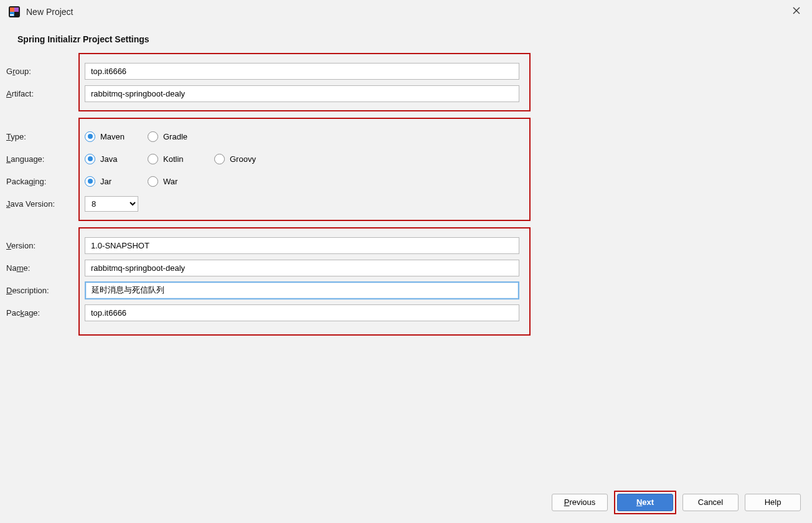 The width and height of the screenshot is (812, 523). Describe the element at coordinates (44, 71) in the screenshot. I see `label-group: Group:` at that location.